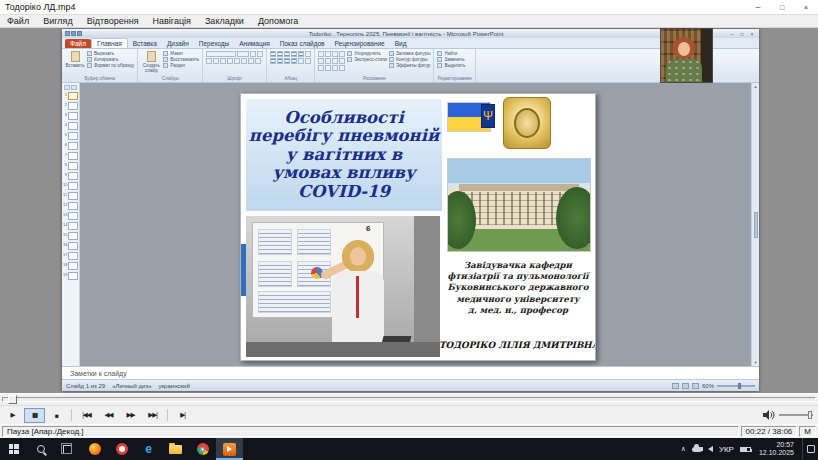  I want to click on taskbar-app-opera, so click(122, 449).